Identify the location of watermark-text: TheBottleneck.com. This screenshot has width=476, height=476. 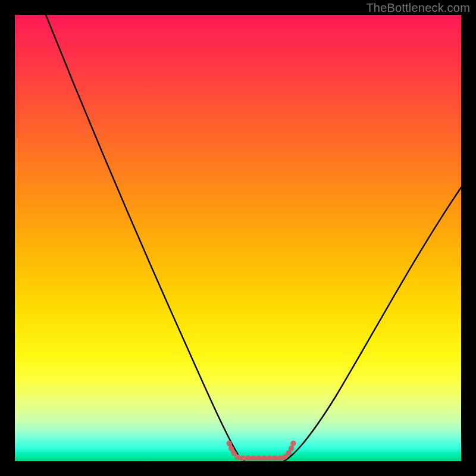
(418, 8).